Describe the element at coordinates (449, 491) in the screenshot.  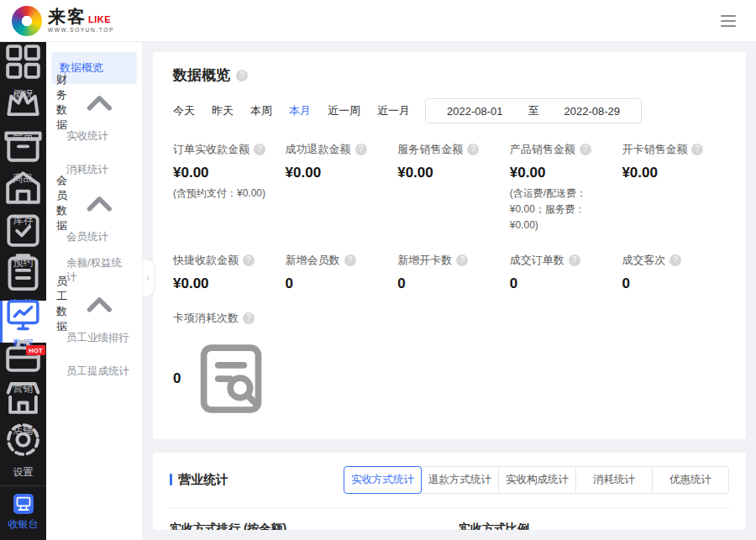
I see `business-stats-card: 营业统计 实收方式统计 退款方式统计 实收构成统计 消耗统计 优惠统计` at that location.